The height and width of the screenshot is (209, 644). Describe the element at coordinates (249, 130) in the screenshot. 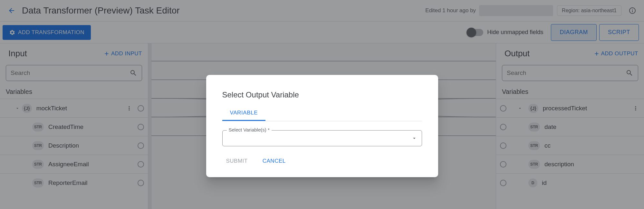

I see `select-variable-field-label: Select Variable(s) *` at that location.